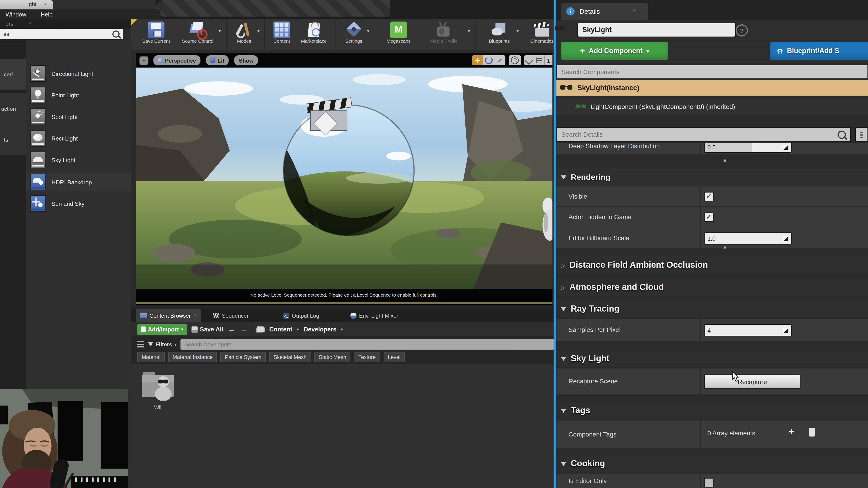 The height and width of the screenshot is (488, 868). I want to click on viewport-options-button: ▾, so click(144, 61).